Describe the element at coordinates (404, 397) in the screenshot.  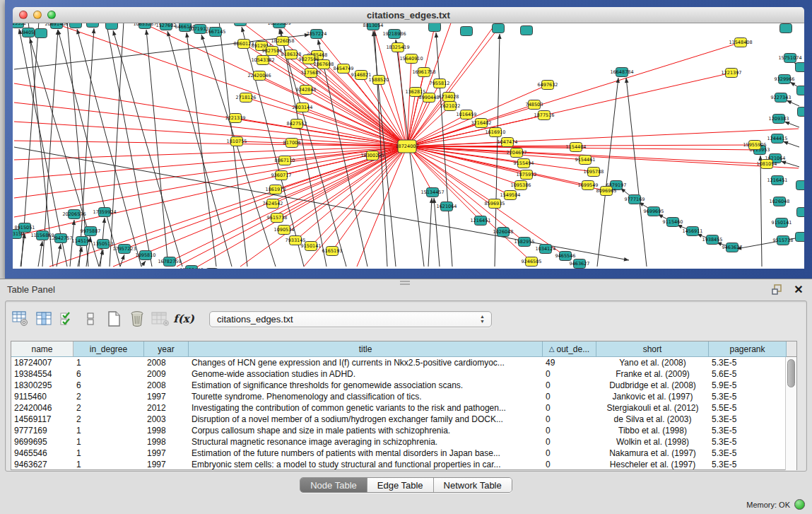
I see `table-row: 911546021997Tourette syndrome. Phenomeno…` at that location.